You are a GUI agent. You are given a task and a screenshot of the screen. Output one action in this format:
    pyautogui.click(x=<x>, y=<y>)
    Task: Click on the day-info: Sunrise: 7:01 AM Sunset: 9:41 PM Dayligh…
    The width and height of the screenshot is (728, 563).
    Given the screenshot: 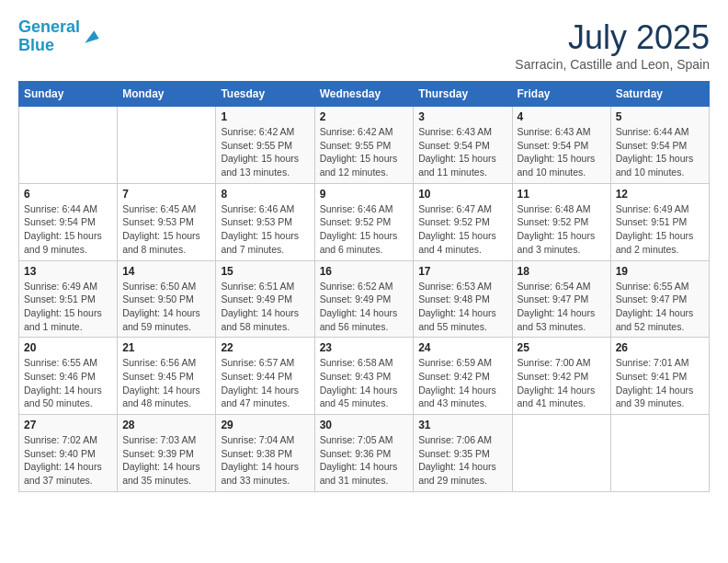 What is the action you would take?
    pyautogui.click(x=660, y=383)
    